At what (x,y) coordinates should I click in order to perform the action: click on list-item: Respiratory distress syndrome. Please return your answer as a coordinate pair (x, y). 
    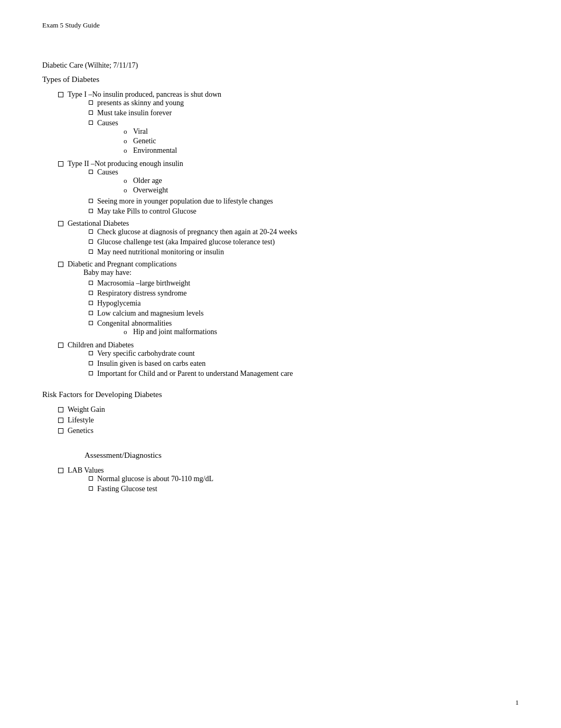
    Looking at the image, I should click on (304, 293).